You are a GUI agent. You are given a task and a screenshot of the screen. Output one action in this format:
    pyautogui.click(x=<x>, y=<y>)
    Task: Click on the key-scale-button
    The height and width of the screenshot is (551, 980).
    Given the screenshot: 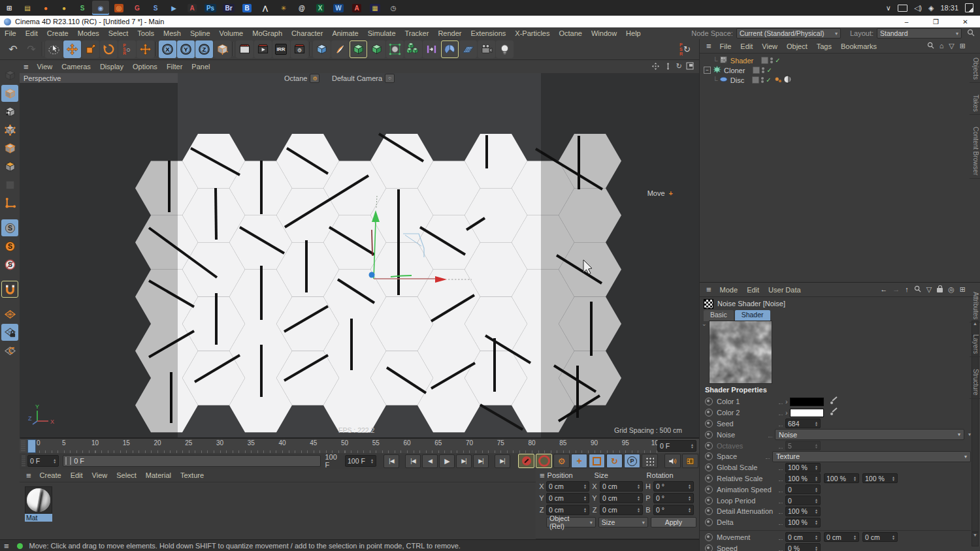 What is the action you would take?
    pyautogui.click(x=597, y=461)
    